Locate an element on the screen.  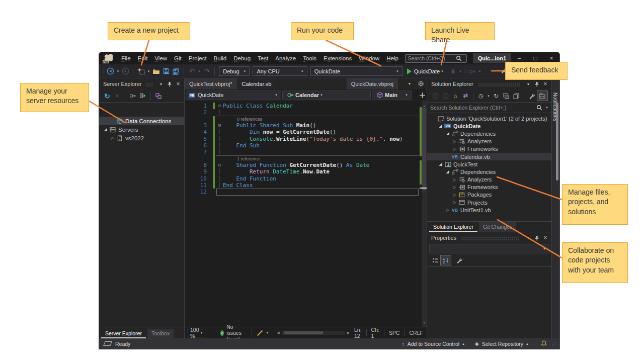
menu-analyze: Analyze is located at coordinates (286, 58).